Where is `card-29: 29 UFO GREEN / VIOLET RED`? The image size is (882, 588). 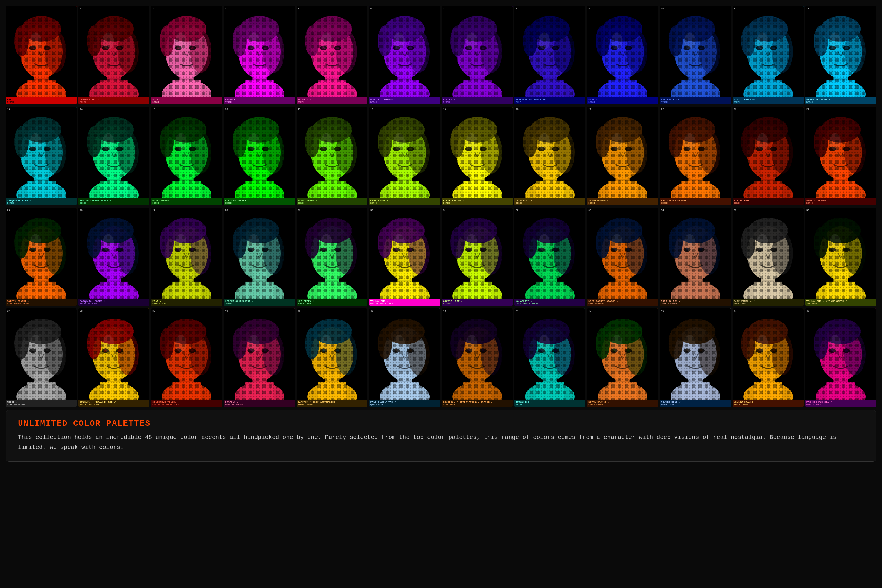
card-29: 29 UFO GREEN / VIOLET RED is located at coordinates (332, 257).